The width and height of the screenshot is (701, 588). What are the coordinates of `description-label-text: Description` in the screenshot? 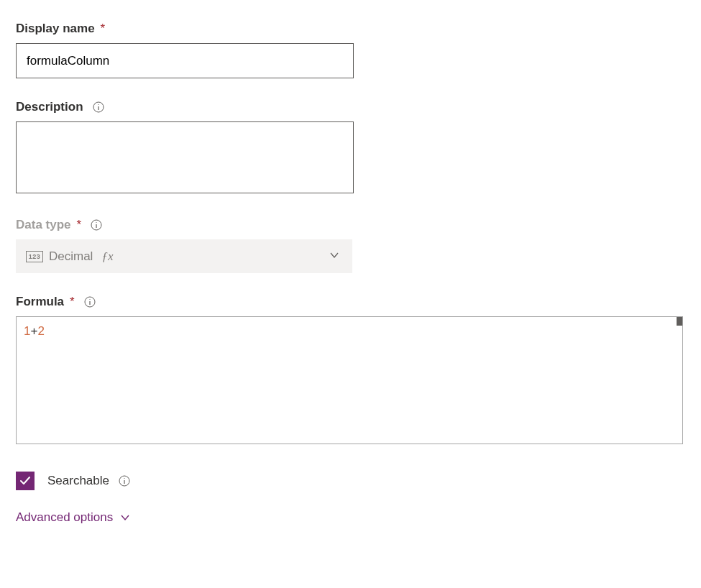 It's located at (50, 107).